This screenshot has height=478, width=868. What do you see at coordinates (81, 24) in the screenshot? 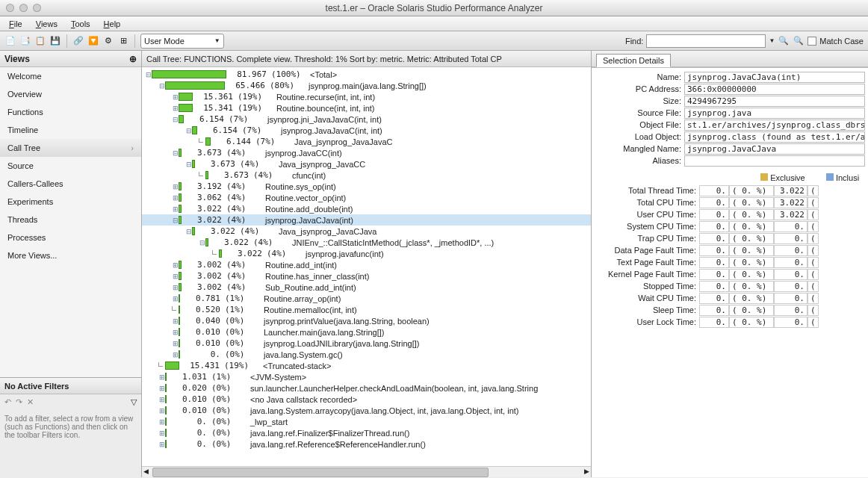
I see `menu-tools: Tools` at bounding box center [81, 24].